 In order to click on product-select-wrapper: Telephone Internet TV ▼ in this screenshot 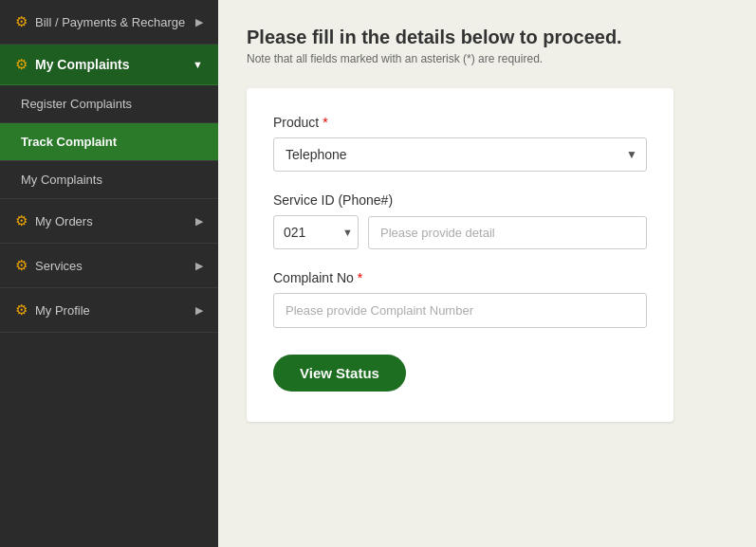, I will do `click(460, 155)`.